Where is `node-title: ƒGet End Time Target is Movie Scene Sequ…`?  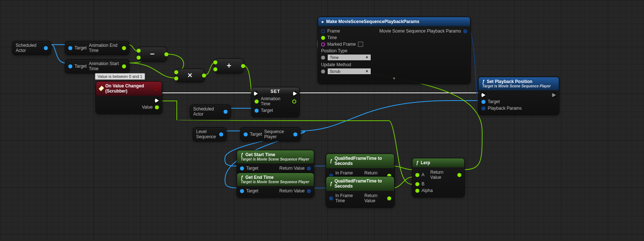
node-title: ƒGet End Time Target is Movie Scene Sequ… is located at coordinates (275, 180).